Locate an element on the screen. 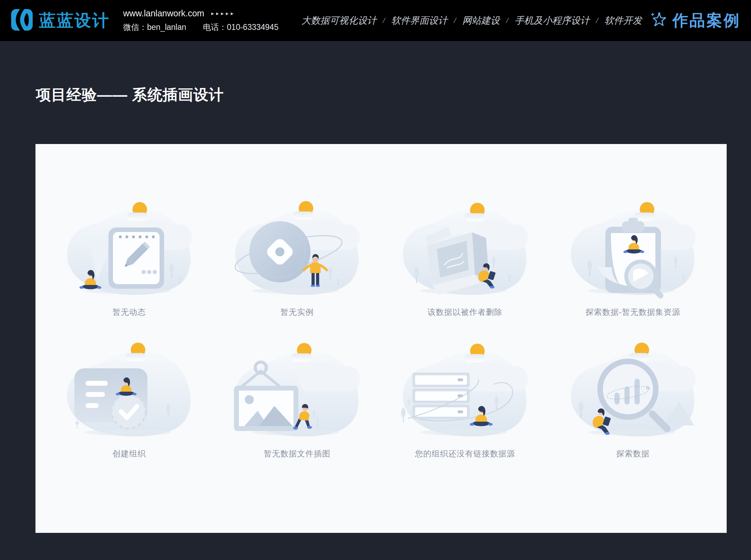 The width and height of the screenshot is (751, 560). gallery-tile: 该数据以被作者删除 is located at coordinates (465, 257).